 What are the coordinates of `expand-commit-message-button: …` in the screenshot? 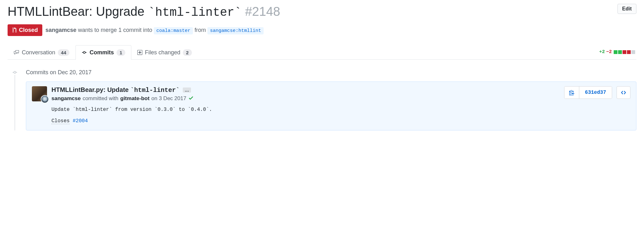 It's located at (187, 90).